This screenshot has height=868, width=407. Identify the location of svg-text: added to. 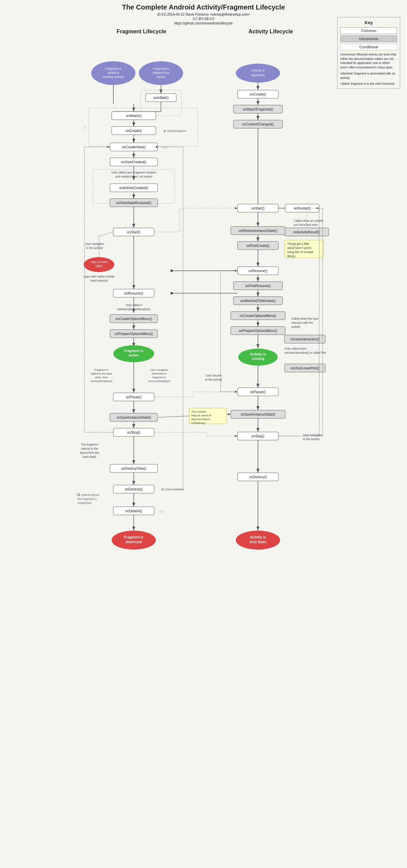
(113, 73).